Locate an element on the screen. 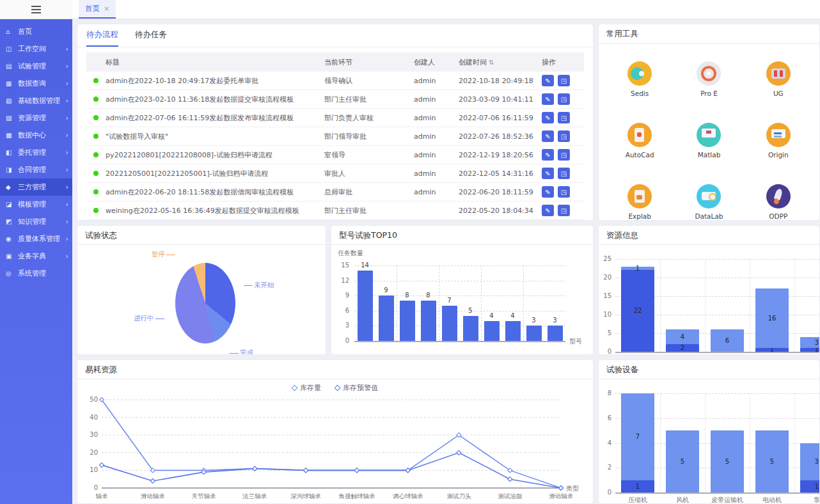  equipment-bar-chart: 0246817压缩机5风机5皮带运输机5电动机13泵 is located at coordinates (709, 441).